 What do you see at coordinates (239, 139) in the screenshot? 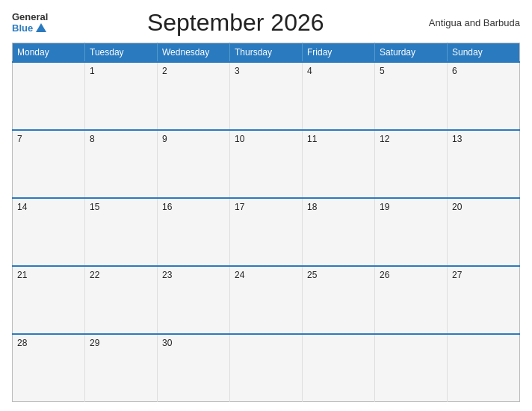
I see `day-number: 10` at bounding box center [239, 139].